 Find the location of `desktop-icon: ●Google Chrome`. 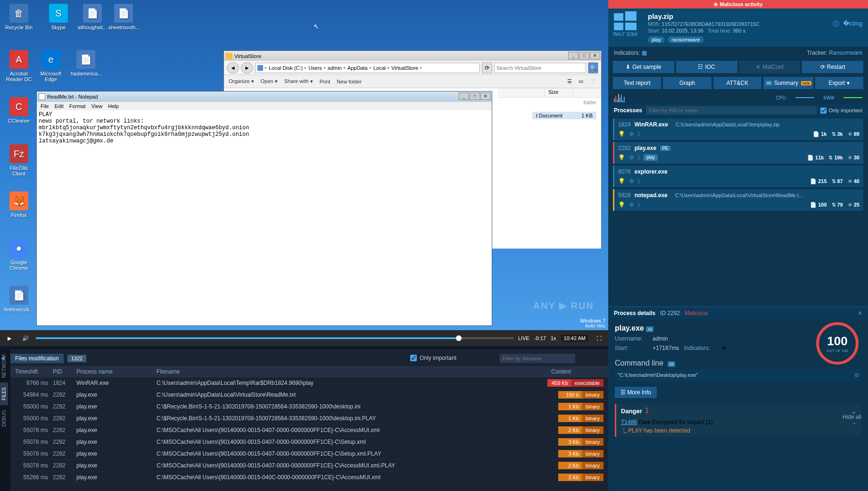

desktop-icon: ●Google Chrome is located at coordinates (19, 255).